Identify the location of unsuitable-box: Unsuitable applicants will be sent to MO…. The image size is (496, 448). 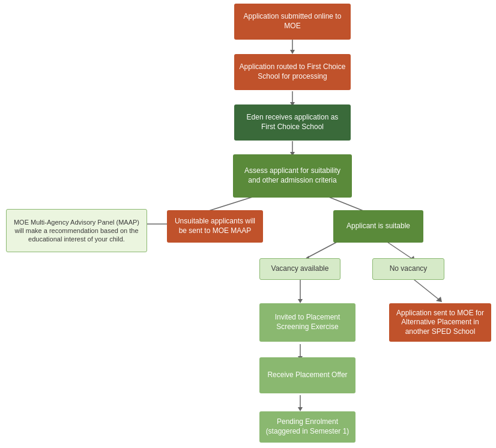
(215, 226).